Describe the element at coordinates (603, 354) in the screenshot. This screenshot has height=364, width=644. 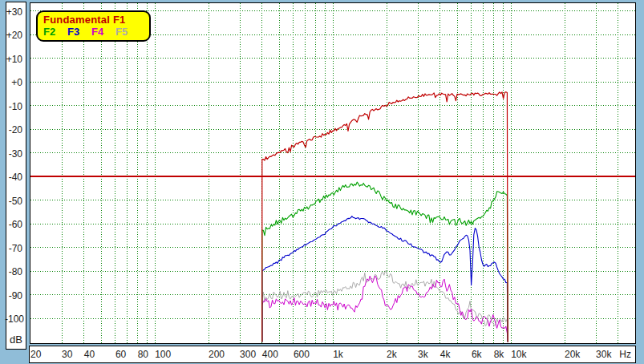
I see `x-tick-label-30k: 30k` at that location.